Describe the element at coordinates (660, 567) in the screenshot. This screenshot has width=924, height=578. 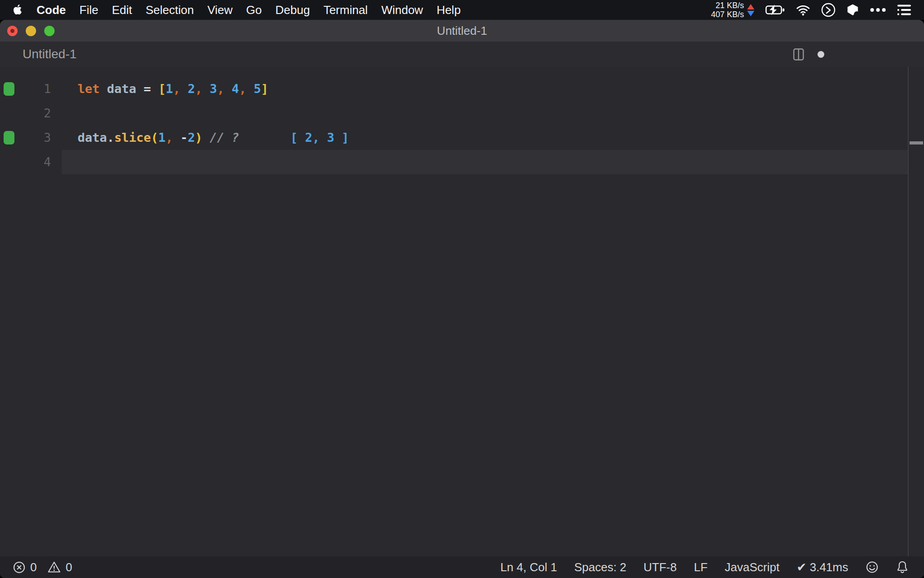
I see `status-item-utf-8: UTF-8` at that location.